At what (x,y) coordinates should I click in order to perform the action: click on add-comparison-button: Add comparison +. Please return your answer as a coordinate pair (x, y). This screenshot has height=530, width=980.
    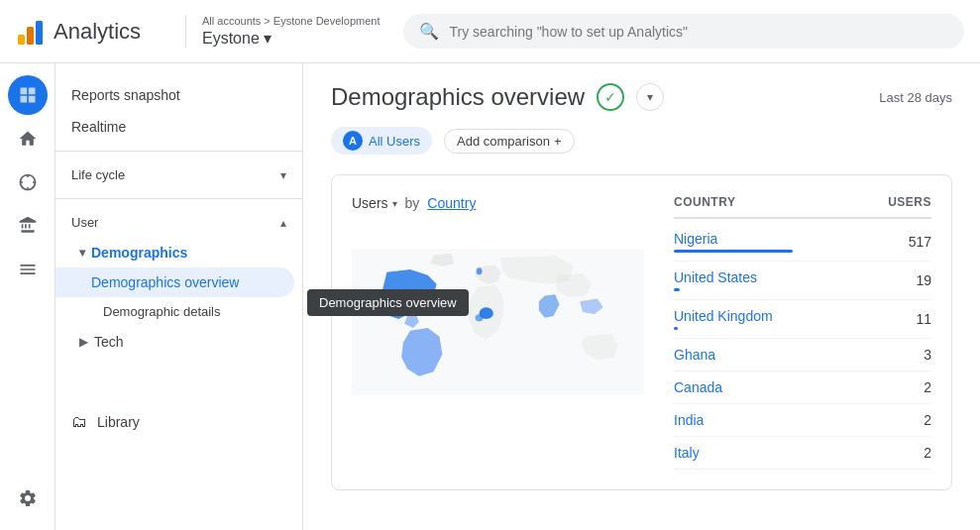
    Looking at the image, I should click on (509, 141).